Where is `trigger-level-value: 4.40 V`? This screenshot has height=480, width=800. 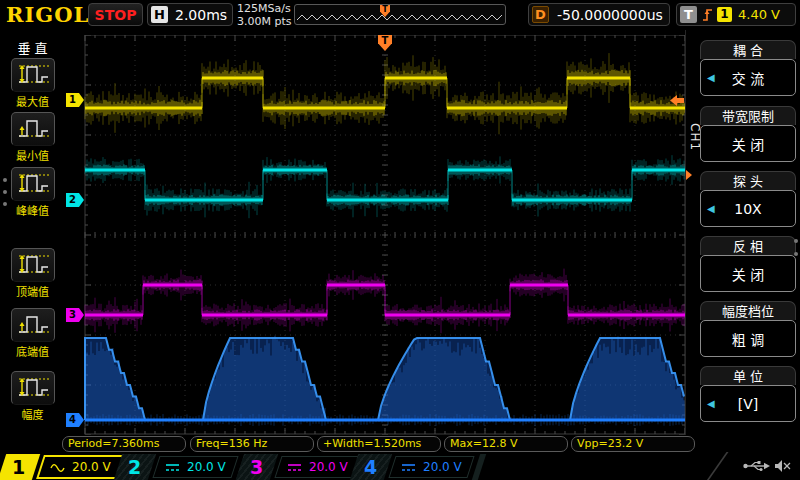
trigger-level-value: 4.40 V is located at coordinates (759, 14).